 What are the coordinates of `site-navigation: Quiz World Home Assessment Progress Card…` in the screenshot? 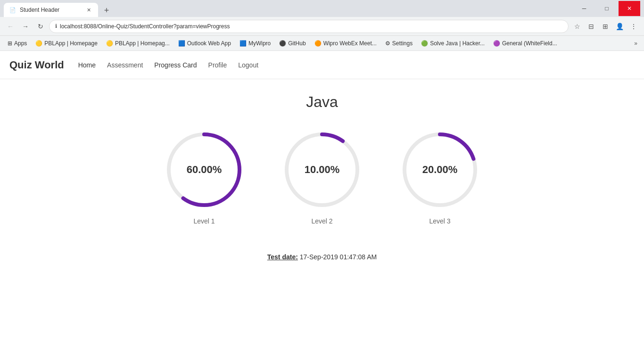 It's located at (322, 65).